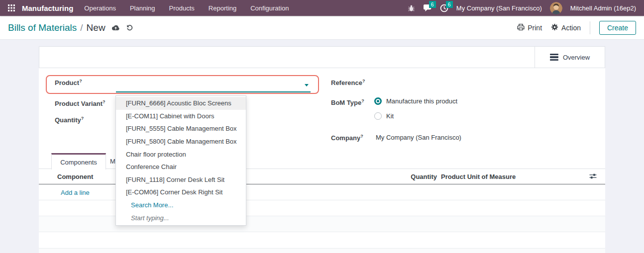 The width and height of the screenshot is (644, 253). What do you see at coordinates (499, 8) in the screenshot?
I see `company-switcher: My Company (San Francisco)` at bounding box center [499, 8].